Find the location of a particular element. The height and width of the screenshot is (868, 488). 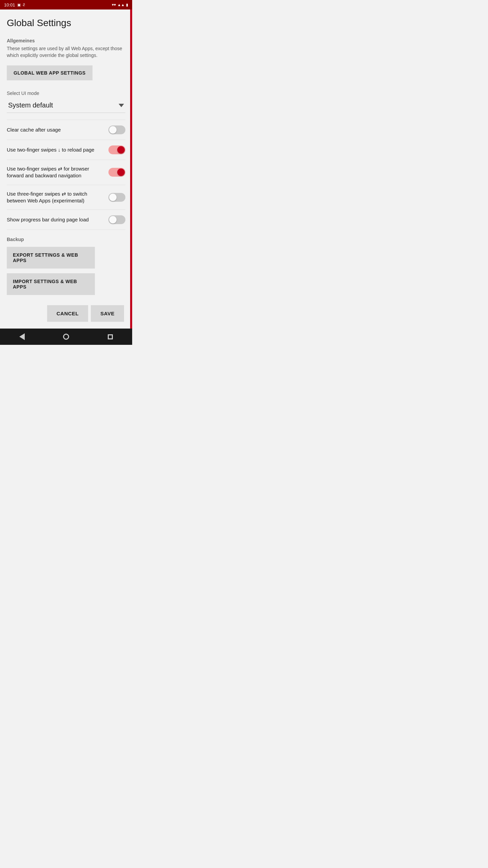

toggle-three-finger-switch is located at coordinates (117, 197).